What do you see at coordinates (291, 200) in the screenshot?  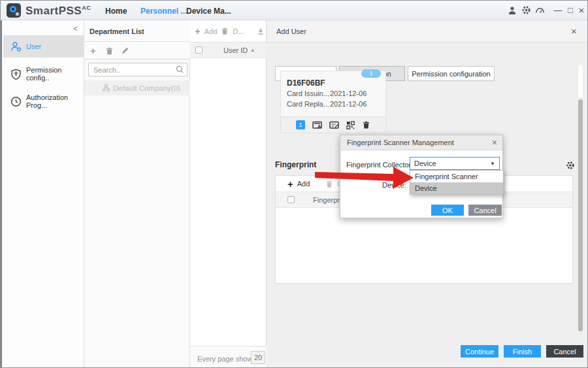 I see `fingerprint-select-all-checkbox` at bounding box center [291, 200].